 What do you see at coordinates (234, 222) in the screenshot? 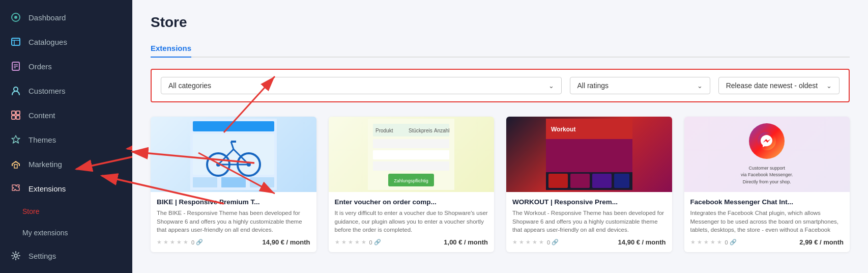
I see `product-info-bike: BIKE | Responsive Premium T... The BIKE …` at bounding box center [234, 222].